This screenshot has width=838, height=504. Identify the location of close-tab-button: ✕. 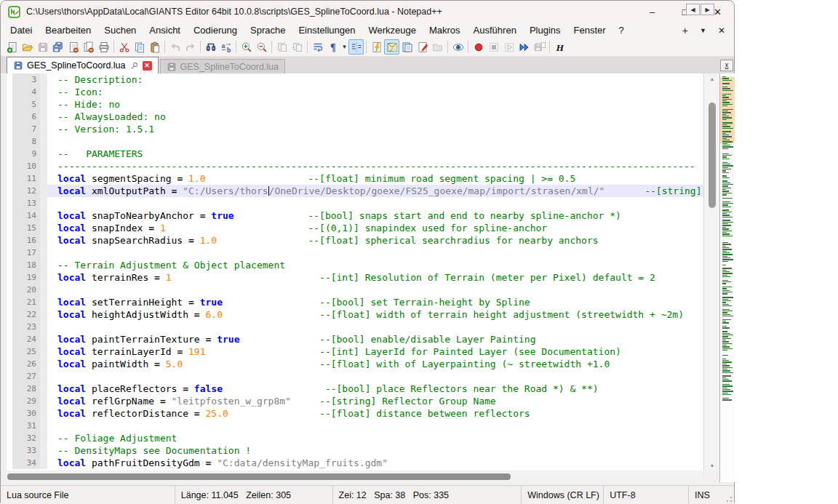
(722, 31).